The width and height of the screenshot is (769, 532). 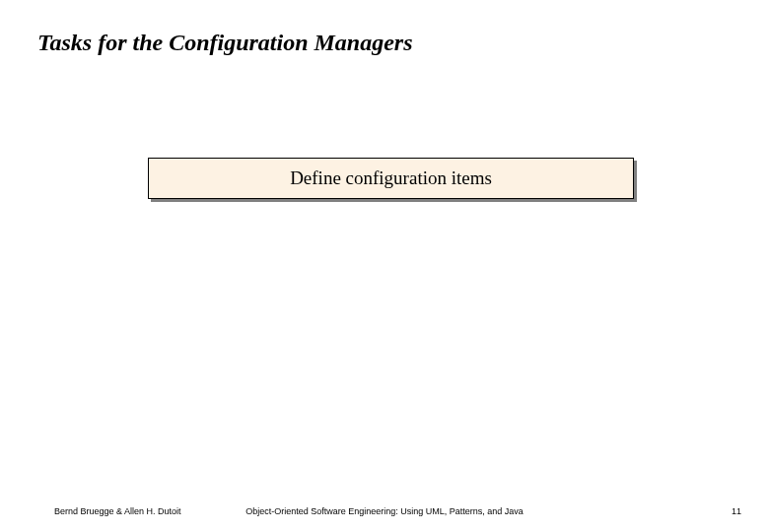 I want to click on slide-title: Tasks for the Configuration Managers, so click(x=225, y=43).